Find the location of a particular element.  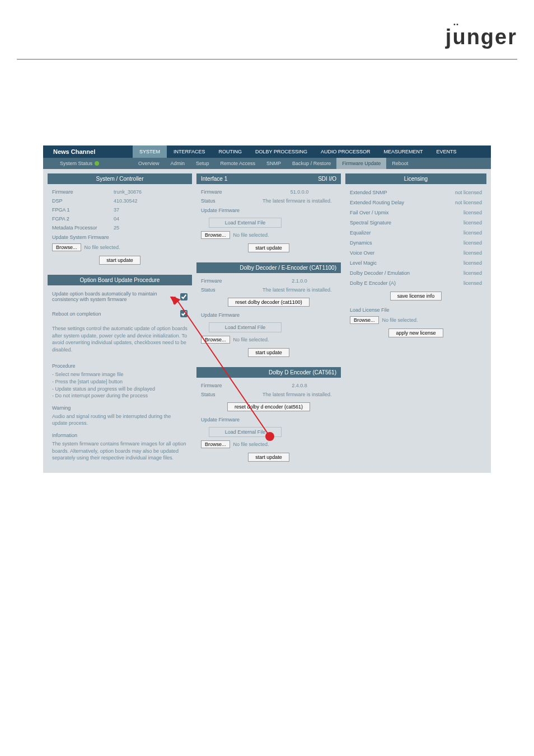

license-row: Dynamicslicensed is located at coordinates (416, 243).